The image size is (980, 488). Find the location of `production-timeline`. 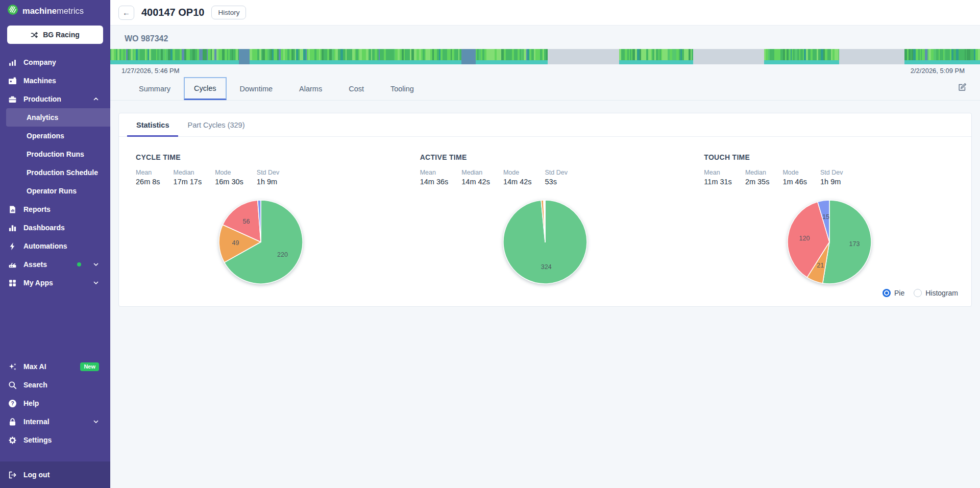

production-timeline is located at coordinates (545, 57).